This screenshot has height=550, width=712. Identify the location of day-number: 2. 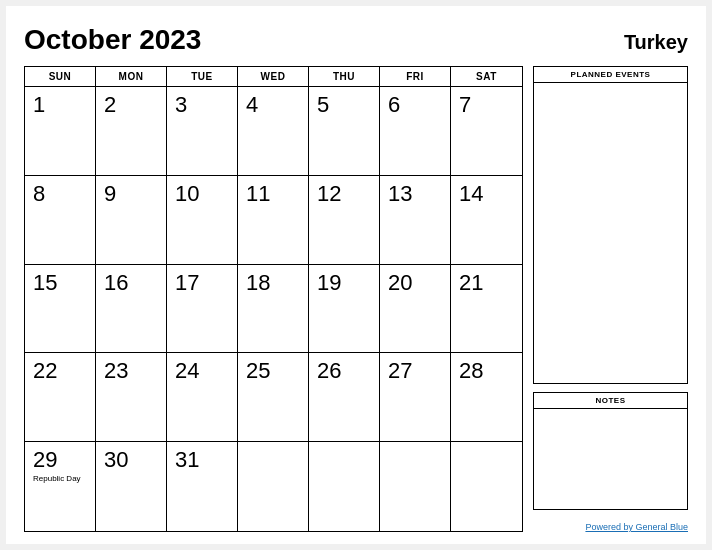
(131, 105).